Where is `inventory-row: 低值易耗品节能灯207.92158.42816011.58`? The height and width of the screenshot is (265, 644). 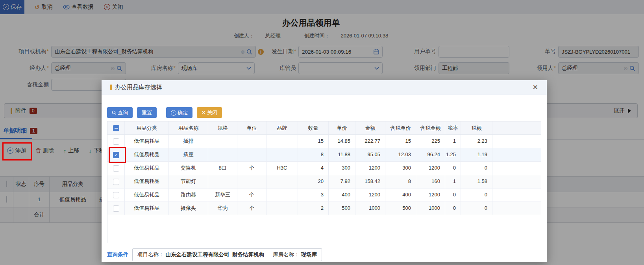
inventory-row: 低值易耗品节能灯207.92158.42816011.58 is located at coordinates (324, 182).